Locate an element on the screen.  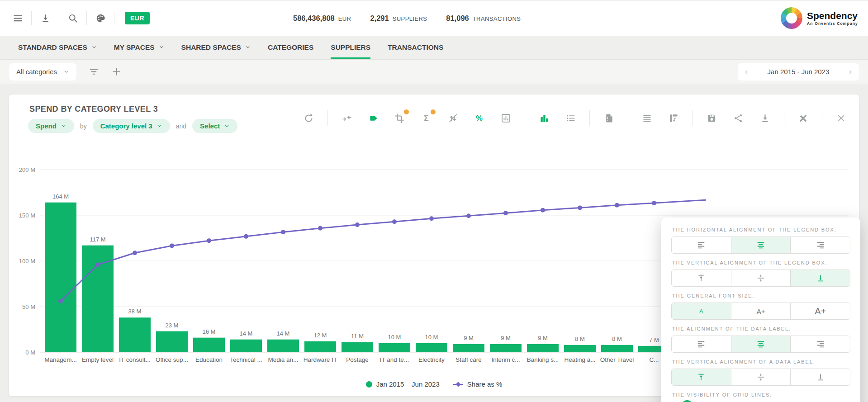
align-top-icon is located at coordinates (701, 377).